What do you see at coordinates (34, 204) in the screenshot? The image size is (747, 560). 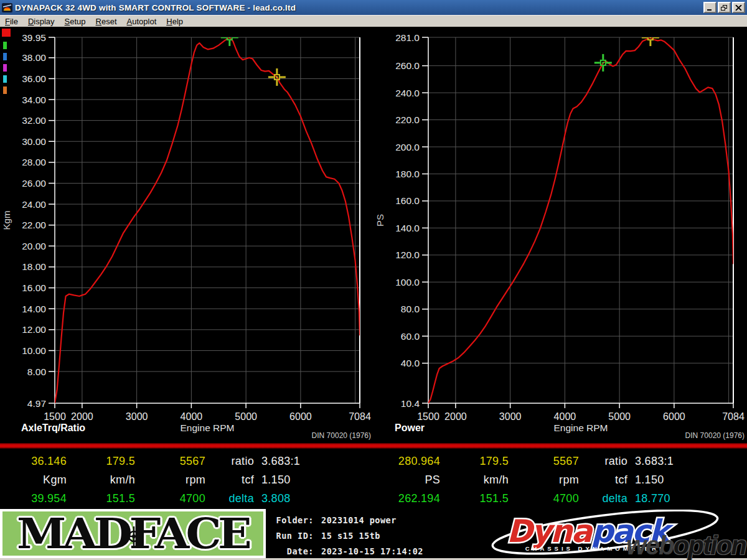 I see `svg-text: 24.00` at bounding box center [34, 204].